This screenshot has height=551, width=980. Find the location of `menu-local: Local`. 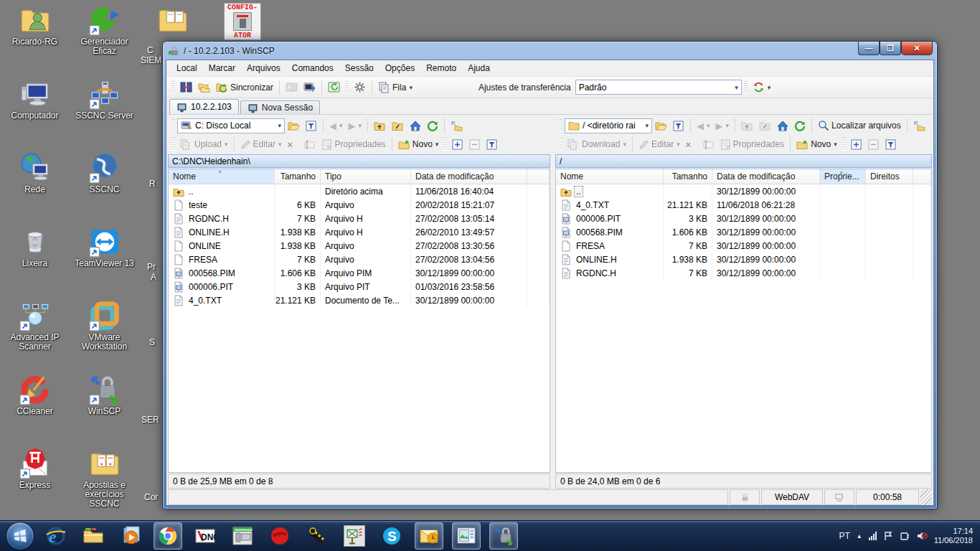

menu-local: Local is located at coordinates (187, 68).